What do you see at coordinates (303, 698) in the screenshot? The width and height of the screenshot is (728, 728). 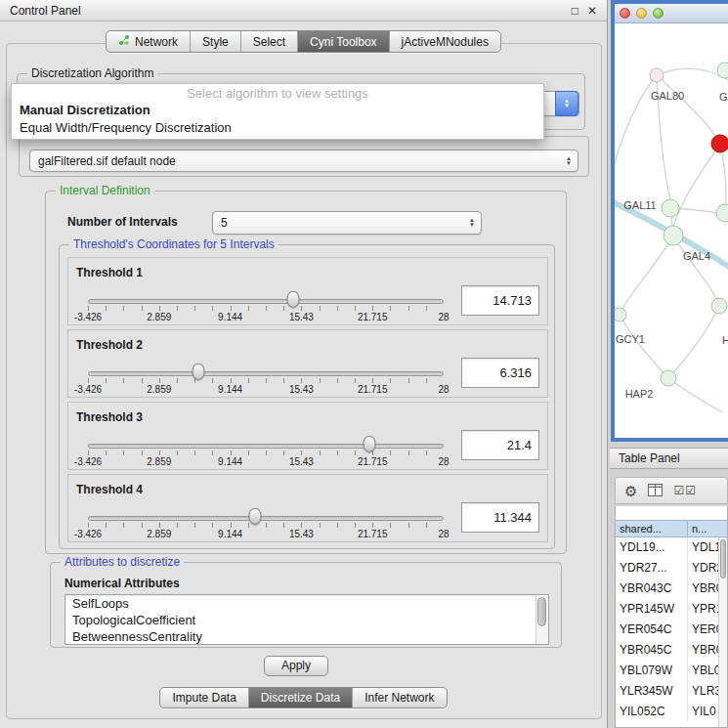 I see `cyni-bottom-tab-bar: Impute Data Discretize Data Infer Networ…` at bounding box center [303, 698].